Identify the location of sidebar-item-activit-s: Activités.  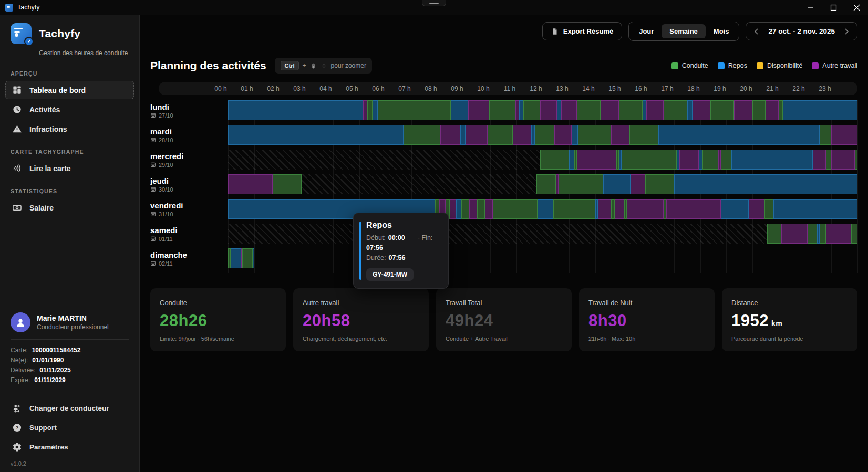
(69, 109).